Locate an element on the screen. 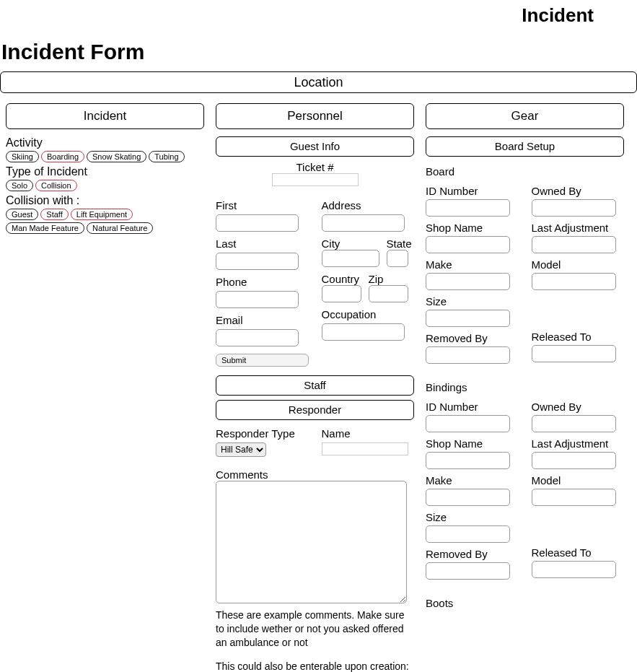 The width and height of the screenshot is (637, 672). bindings-size-label: Size is located at coordinates (472, 517).